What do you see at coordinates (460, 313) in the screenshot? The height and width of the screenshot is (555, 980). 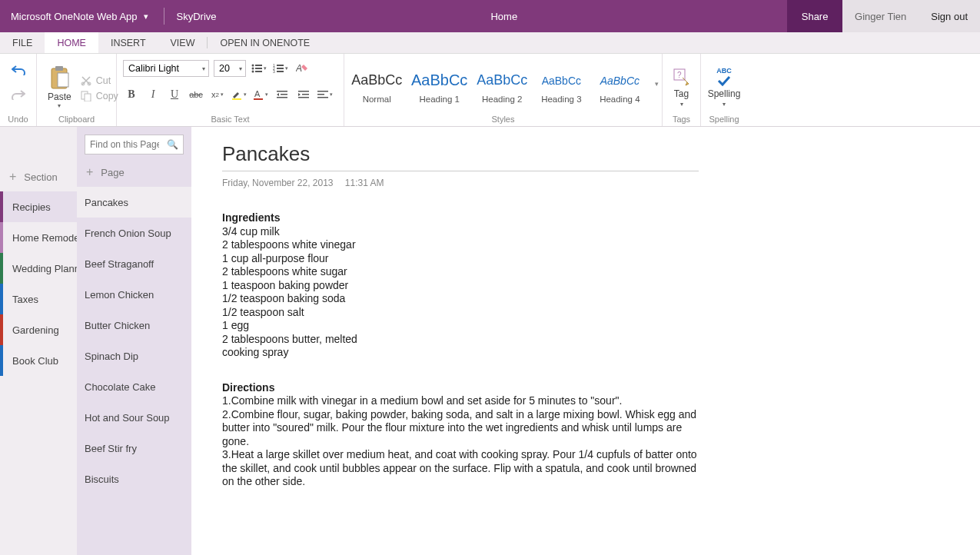 I see `ingredient-line: 1/2 teaspoon salt` at bounding box center [460, 313].